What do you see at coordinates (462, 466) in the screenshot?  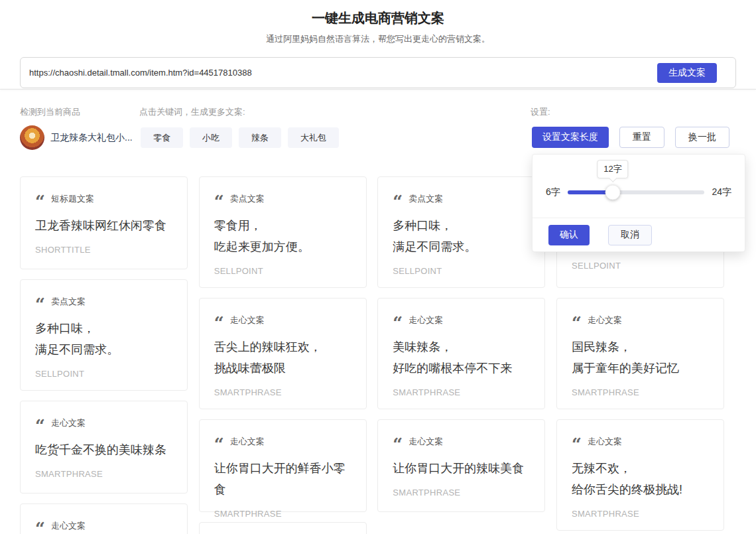 I see `copy-card: “ 走心文案 让你胃口大开的辣味美食 SMARTPHRASE` at bounding box center [462, 466].